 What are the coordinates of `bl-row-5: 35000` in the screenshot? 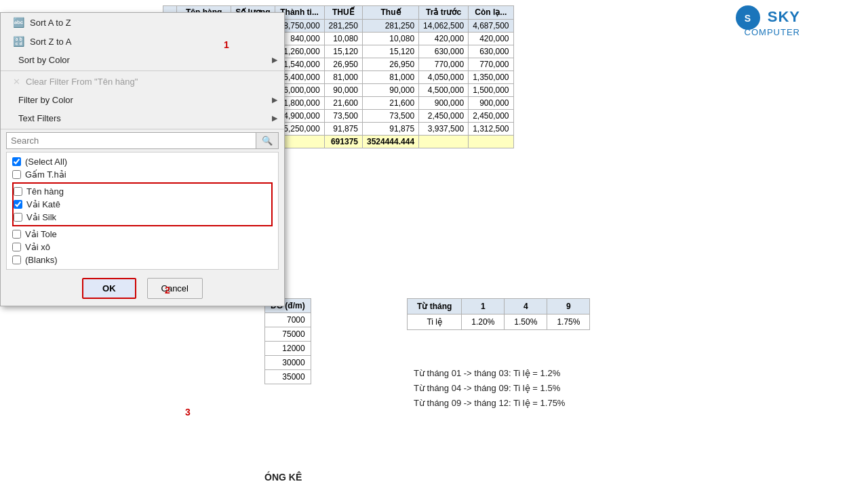 It's located at (288, 377).